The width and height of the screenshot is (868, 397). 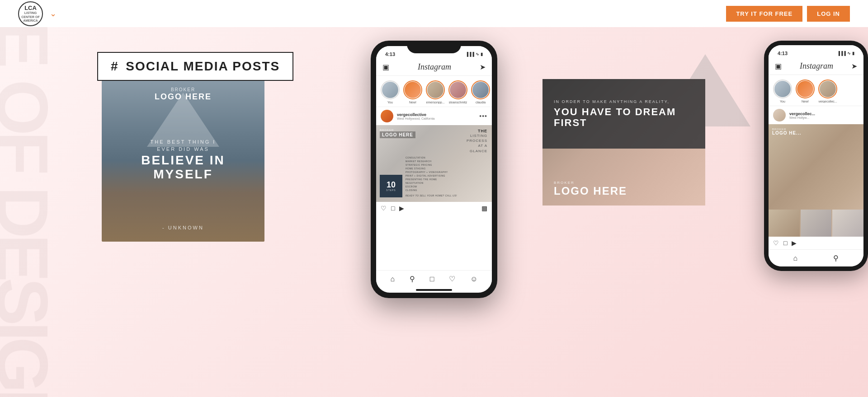 What do you see at coordinates (183, 142) in the screenshot?
I see `quote-top-line1: THE BEST THING I` at bounding box center [183, 142].